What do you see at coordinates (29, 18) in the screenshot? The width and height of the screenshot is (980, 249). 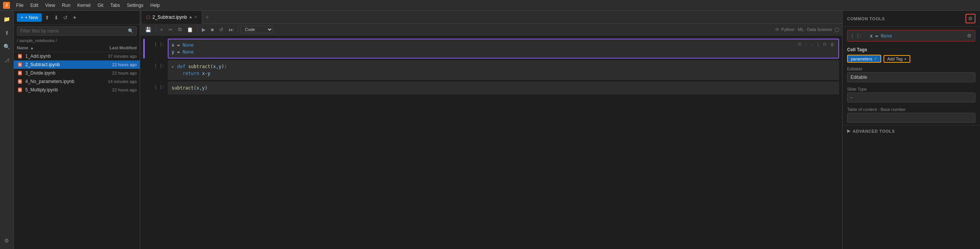 I see `new-button: + + New` at bounding box center [29, 18].